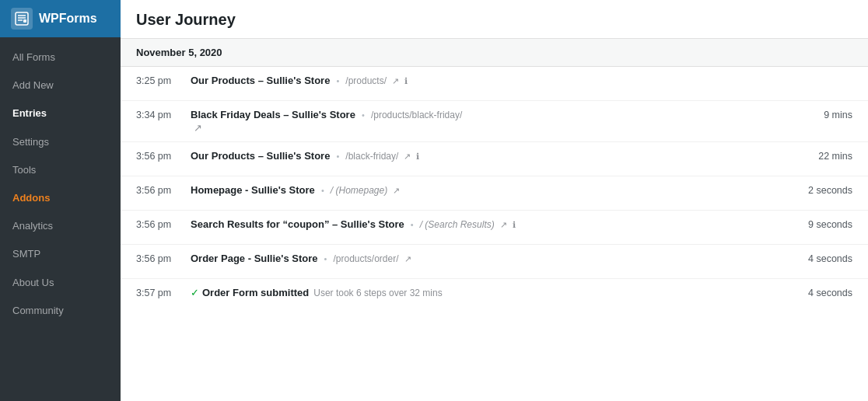 The image size is (868, 401). Describe the element at coordinates (372, 156) in the screenshot. I see `journey-path: /black-friday/` at that location.